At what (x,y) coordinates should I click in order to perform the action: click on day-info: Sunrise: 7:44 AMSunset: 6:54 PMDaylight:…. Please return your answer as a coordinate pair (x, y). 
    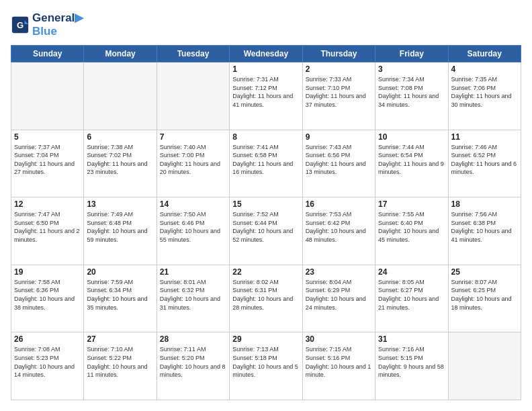
    Looking at the image, I should click on (411, 160).